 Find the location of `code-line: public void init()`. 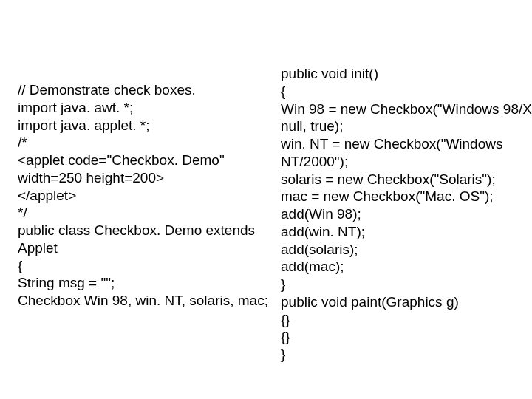

code-line: public void init() is located at coordinates (403, 74).